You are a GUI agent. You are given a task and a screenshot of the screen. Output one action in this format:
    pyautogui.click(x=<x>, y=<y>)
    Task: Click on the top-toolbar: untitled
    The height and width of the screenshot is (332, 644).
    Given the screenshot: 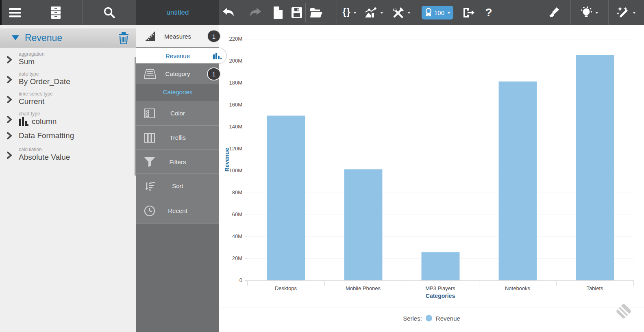 What is the action you would take?
    pyautogui.click(x=322, y=13)
    